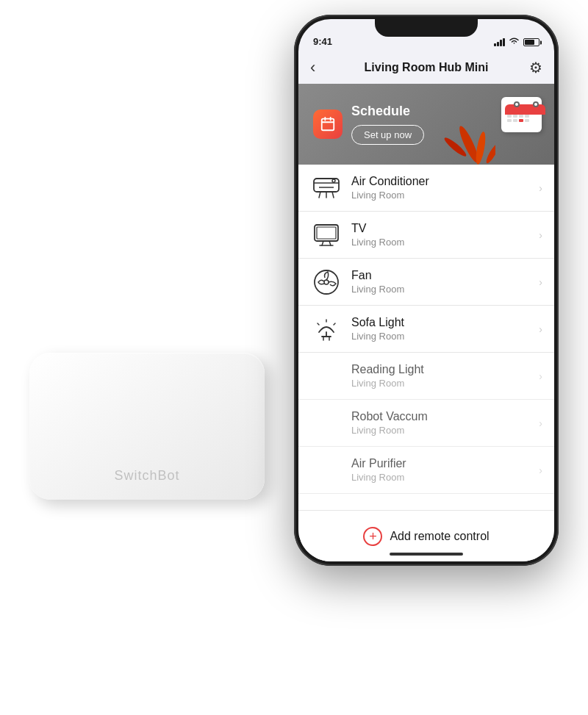 The width and height of the screenshot is (588, 715). What do you see at coordinates (326, 329) in the screenshot?
I see `sofa-light-icon` at bounding box center [326, 329].